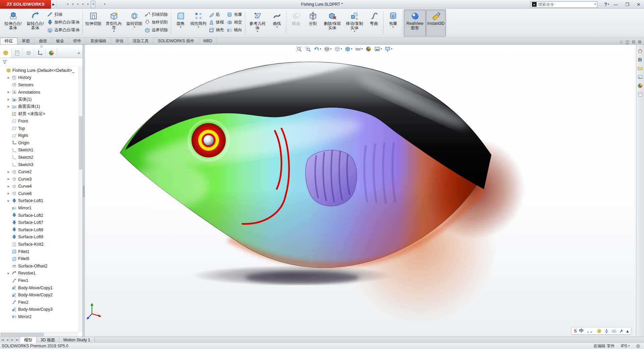 The image size is (644, 349). Describe the element at coordinates (104, 4) in the screenshot. I see `options-button: ▾` at that location.